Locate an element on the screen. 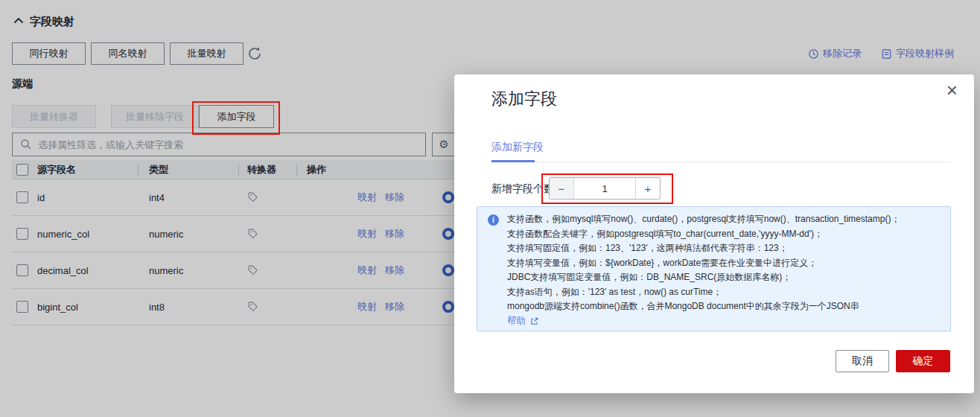 The height and width of the screenshot is (417, 980). info-line: JDBC支持填写固定变量值，例如：DB_NAME_SRC(原始数据库名称)； is located at coordinates (724, 278).